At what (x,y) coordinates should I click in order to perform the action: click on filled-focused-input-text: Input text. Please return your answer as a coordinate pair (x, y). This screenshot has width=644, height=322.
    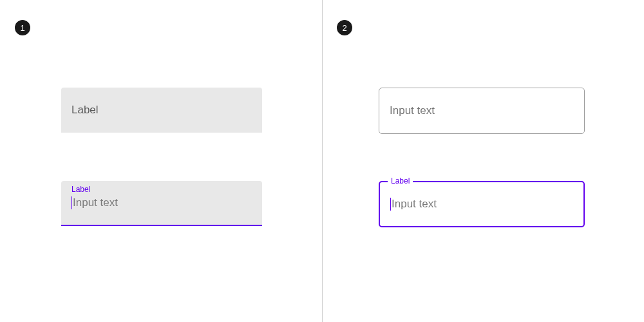
    Looking at the image, I should click on (95, 203).